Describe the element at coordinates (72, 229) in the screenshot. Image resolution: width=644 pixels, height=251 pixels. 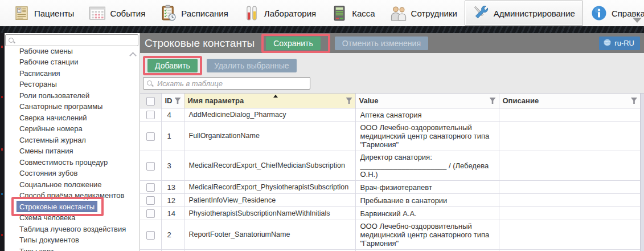
I see `sidebar-item: Таблица лучевого воздействия` at that location.